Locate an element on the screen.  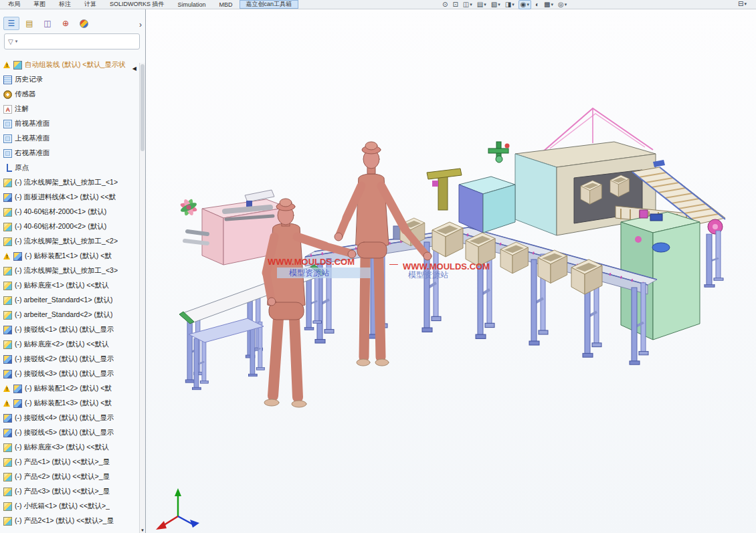
featuremanager-tree-tab: ☰ is located at coordinates (11, 23).